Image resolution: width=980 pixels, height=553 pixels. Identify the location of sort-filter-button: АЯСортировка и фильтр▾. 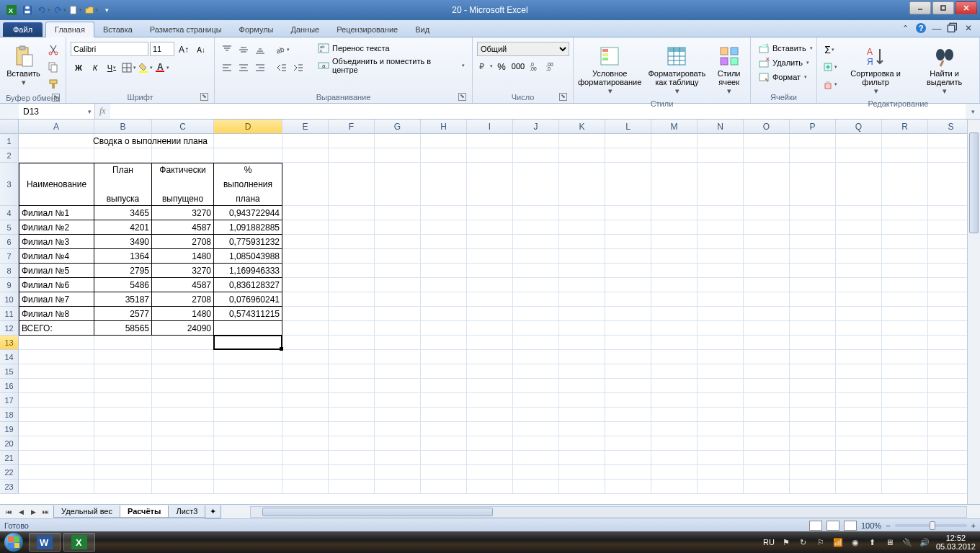
(876, 70).